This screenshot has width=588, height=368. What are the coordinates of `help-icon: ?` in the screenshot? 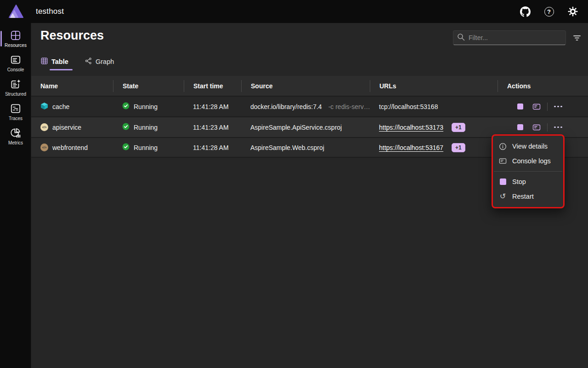 It's located at (549, 12).